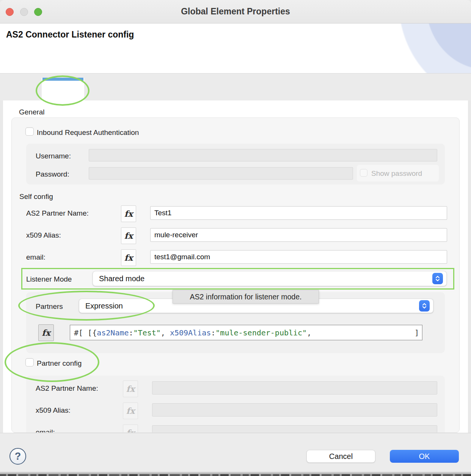  I want to click on help-button: ?, so click(18, 456).